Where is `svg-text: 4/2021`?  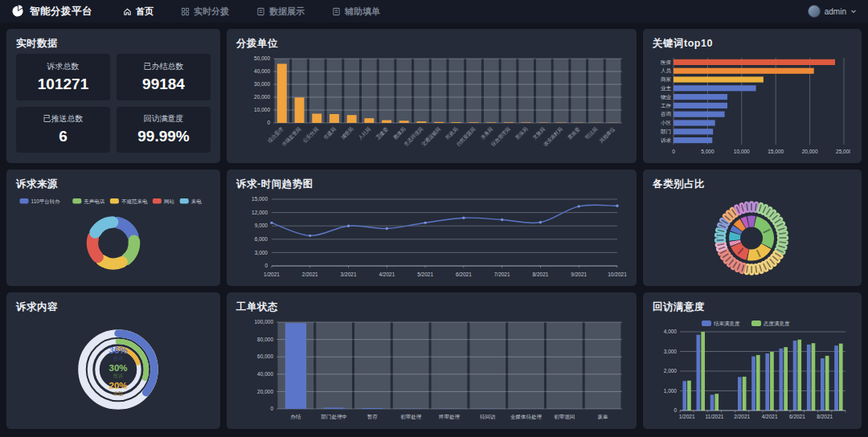 svg-text: 4/2021 is located at coordinates (387, 275).